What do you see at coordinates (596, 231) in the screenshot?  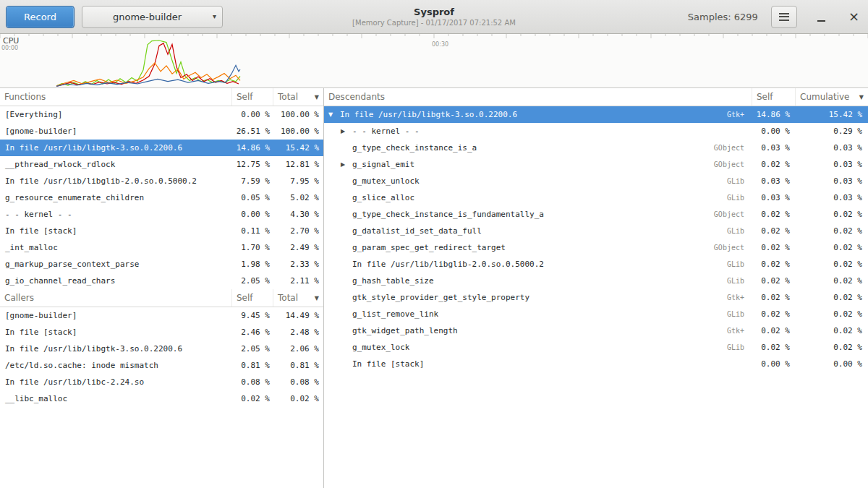 I see `table-row: g_datalist_id_set_data_fullGLib0.02 %0.0…` at bounding box center [596, 231].